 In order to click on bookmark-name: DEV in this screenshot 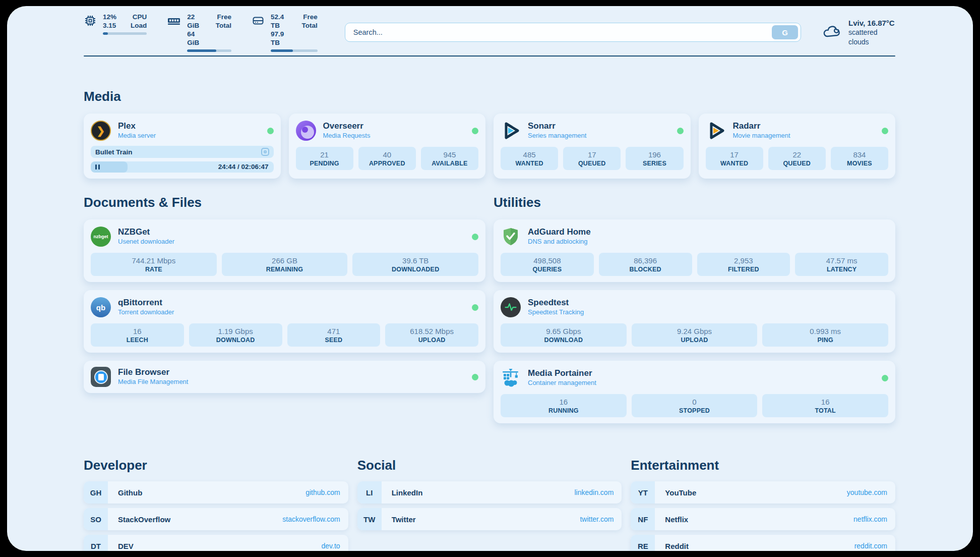, I will do `click(126, 546)`.